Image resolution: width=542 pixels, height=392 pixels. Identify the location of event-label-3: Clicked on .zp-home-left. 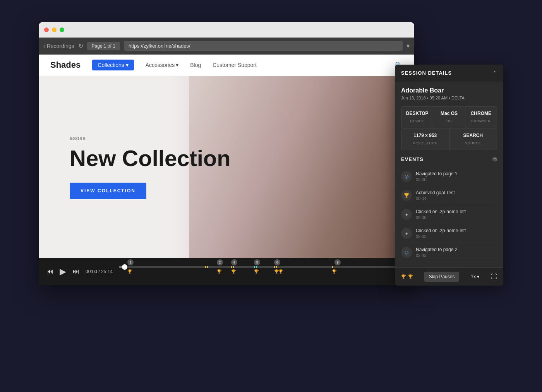
(456, 231).